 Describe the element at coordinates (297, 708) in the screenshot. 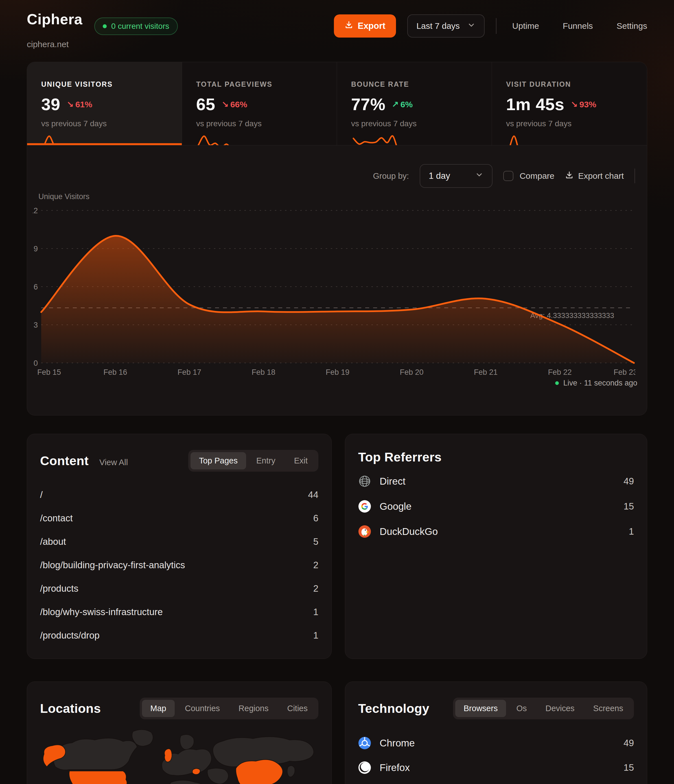

I see `tab-locations-cities: Cities` at that location.